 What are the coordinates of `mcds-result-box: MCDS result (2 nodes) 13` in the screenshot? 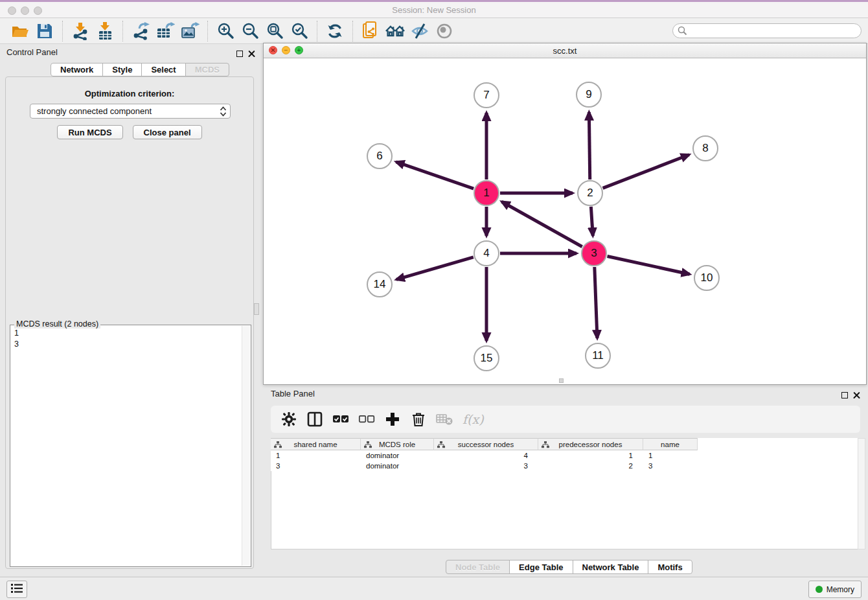 It's located at (131, 446).